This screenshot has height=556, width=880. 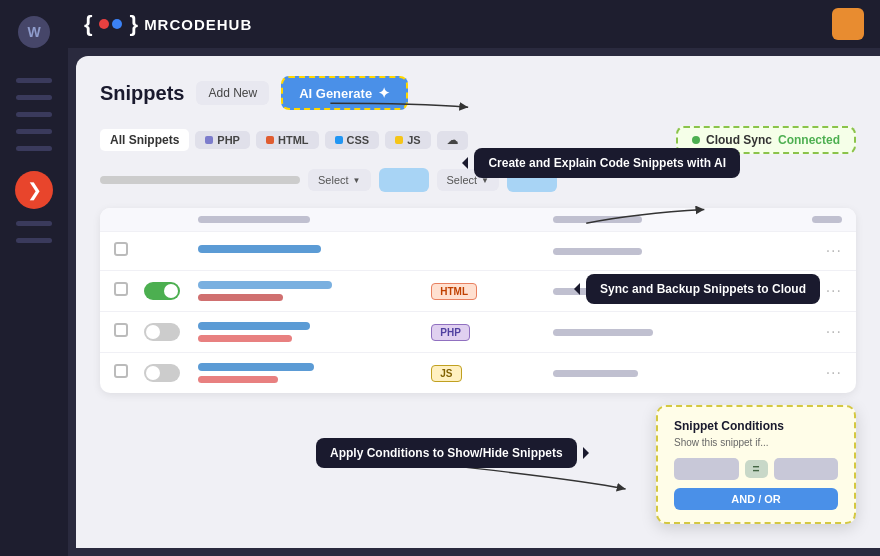 I want to click on tab-cloud-label: ☁, so click(x=452, y=140).